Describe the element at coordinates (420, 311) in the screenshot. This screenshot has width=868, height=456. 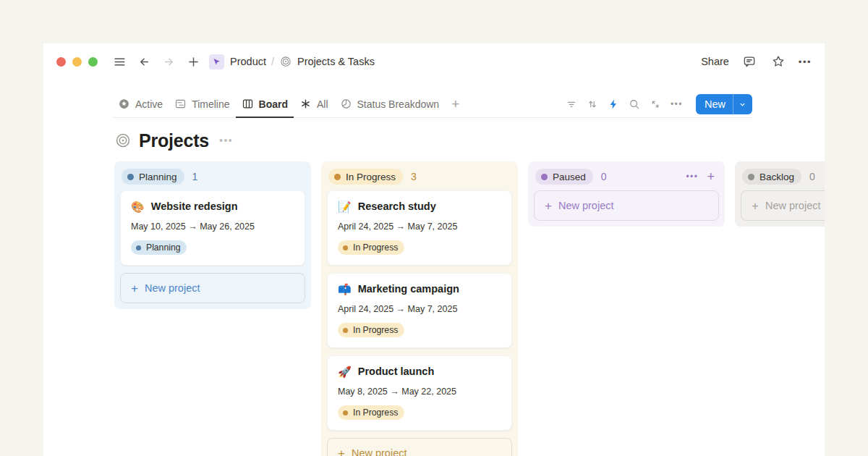
I see `project-card: 📫Marketing campaignApril 24, 2025 → May …` at that location.